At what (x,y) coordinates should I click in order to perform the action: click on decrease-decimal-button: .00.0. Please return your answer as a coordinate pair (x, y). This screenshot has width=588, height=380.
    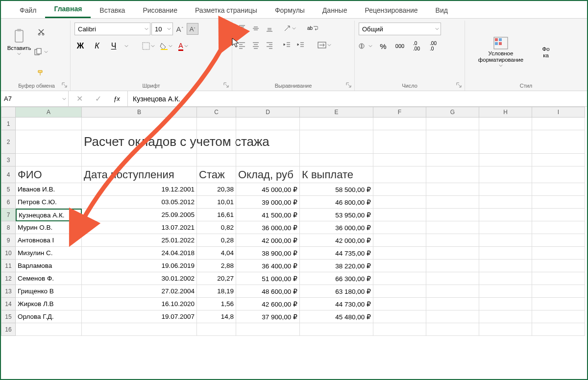
    Looking at the image, I should click on (433, 46).